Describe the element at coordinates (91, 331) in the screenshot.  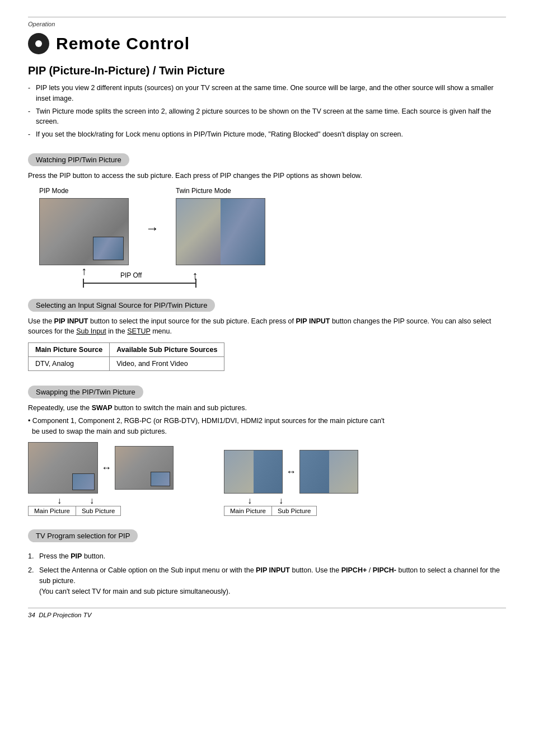
I see `sub-input-underline: Sub Input` at that location.